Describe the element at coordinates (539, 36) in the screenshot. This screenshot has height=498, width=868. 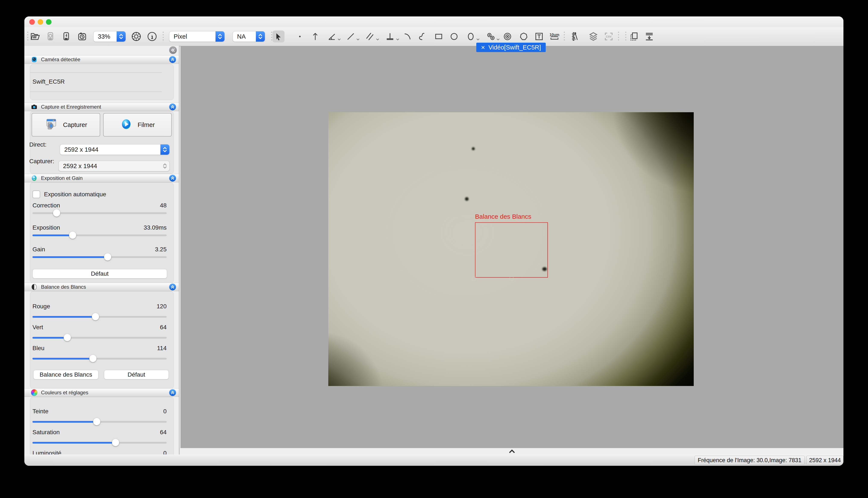
I see `text-tool-button` at that location.